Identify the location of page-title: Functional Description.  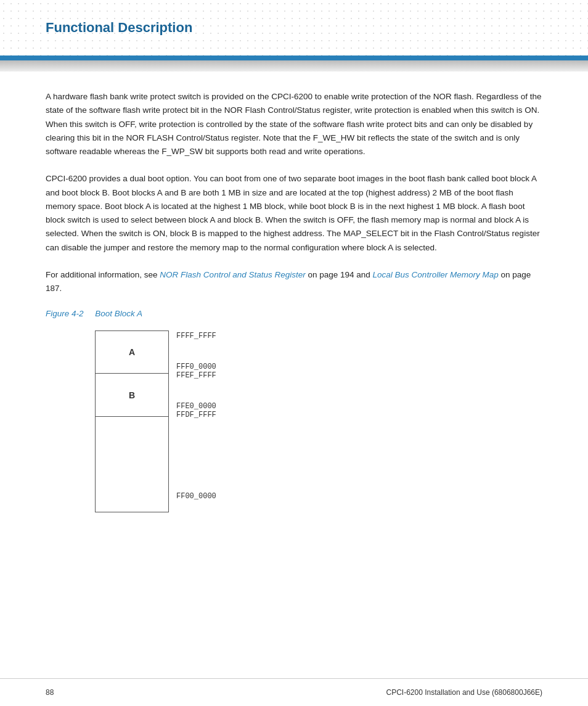
(119, 28).